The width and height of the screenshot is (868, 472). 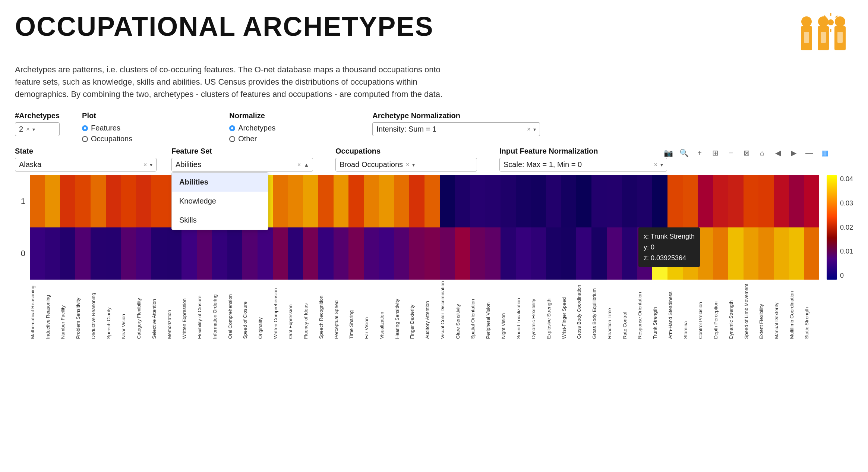 What do you see at coordinates (583, 165) in the screenshot?
I see `input-feature-select: Scale: Max = 1, Min = 0 × ▾` at bounding box center [583, 165].